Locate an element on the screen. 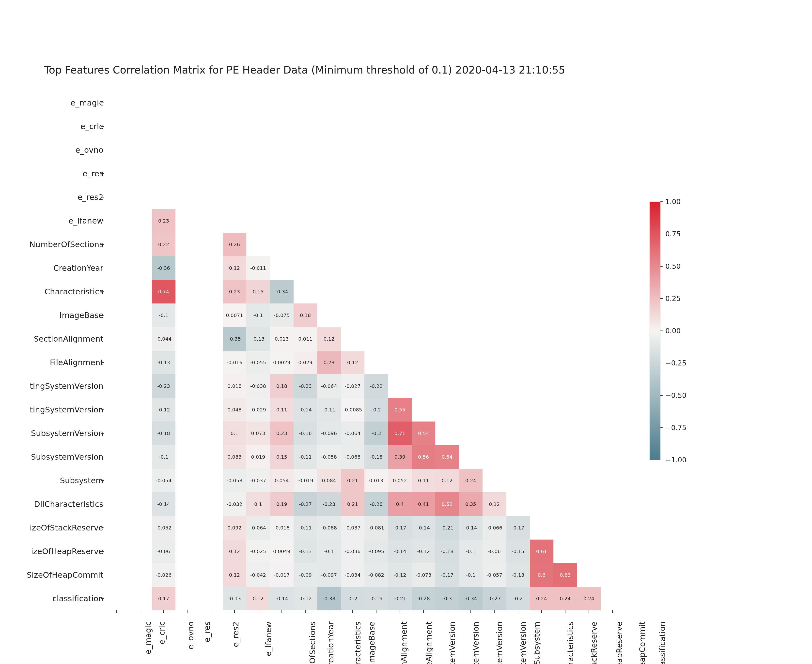  heatmap-cell: 0.029 is located at coordinates (305, 363).